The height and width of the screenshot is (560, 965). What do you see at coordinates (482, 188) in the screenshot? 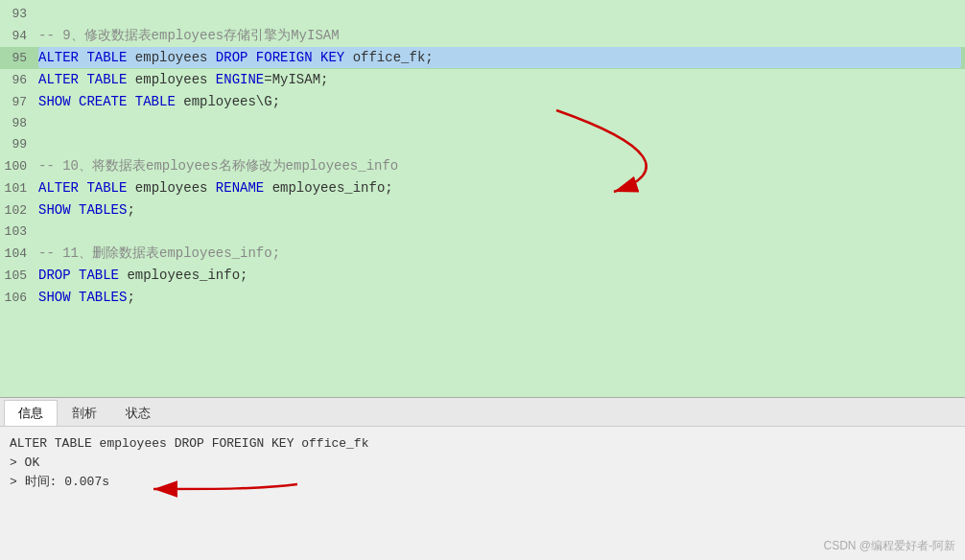
I see `code-line-101: 101 ALTER TABLE employees RENAME employe…` at bounding box center [482, 188].